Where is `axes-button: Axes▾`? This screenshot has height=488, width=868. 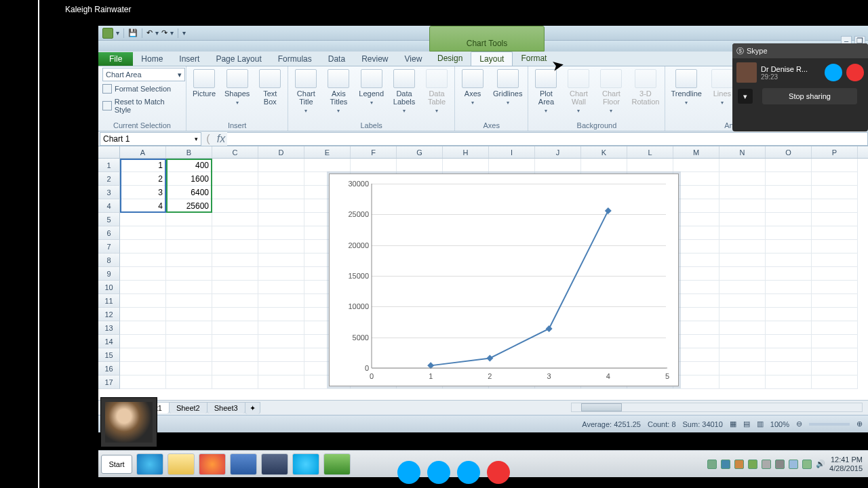
axes-button: Axes▾ is located at coordinates (473, 88).